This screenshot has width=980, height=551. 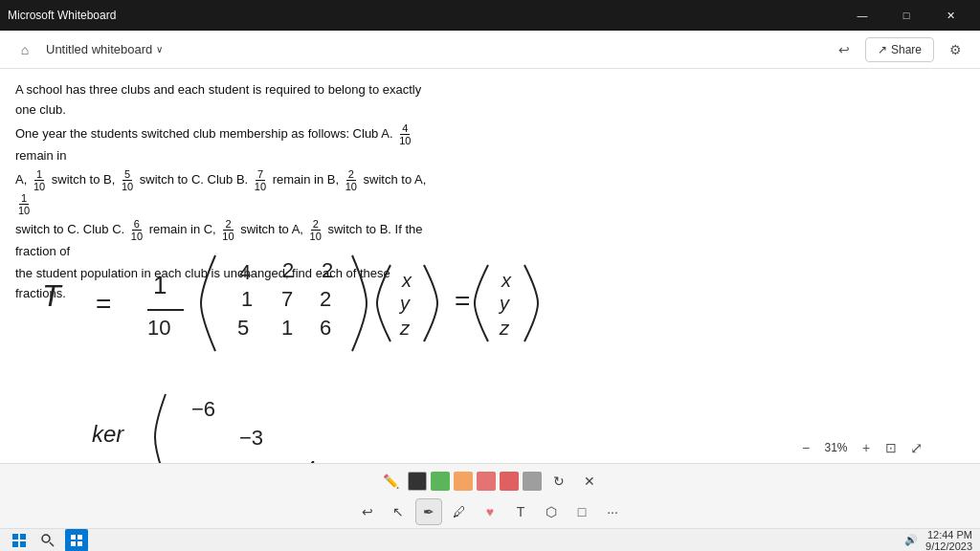 I want to click on svg-text: −3, so click(x=251, y=438).